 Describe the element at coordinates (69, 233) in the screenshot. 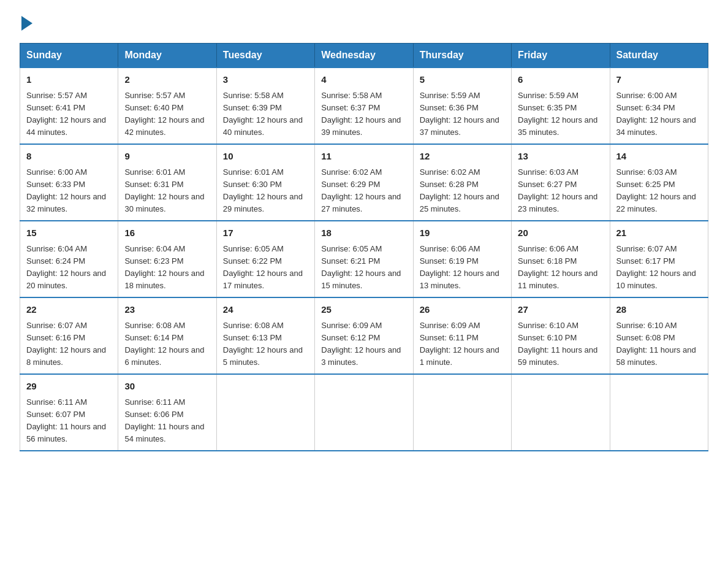

I see `day-number: 15` at that location.